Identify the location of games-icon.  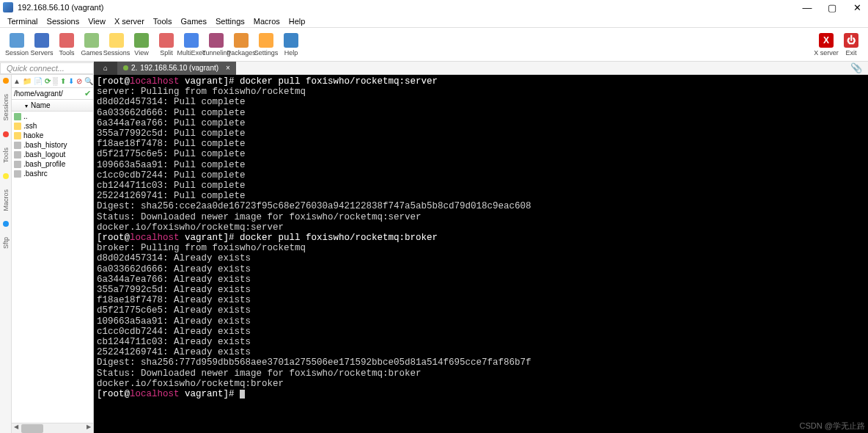
(92, 40).